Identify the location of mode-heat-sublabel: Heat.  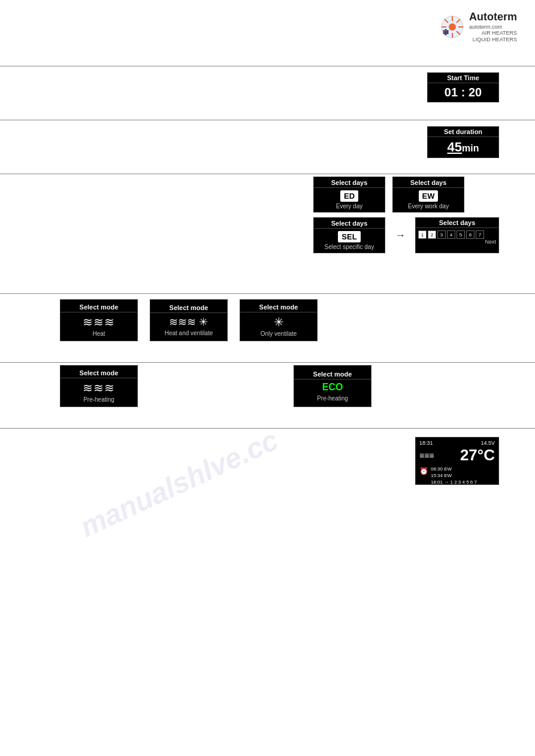
(98, 335).